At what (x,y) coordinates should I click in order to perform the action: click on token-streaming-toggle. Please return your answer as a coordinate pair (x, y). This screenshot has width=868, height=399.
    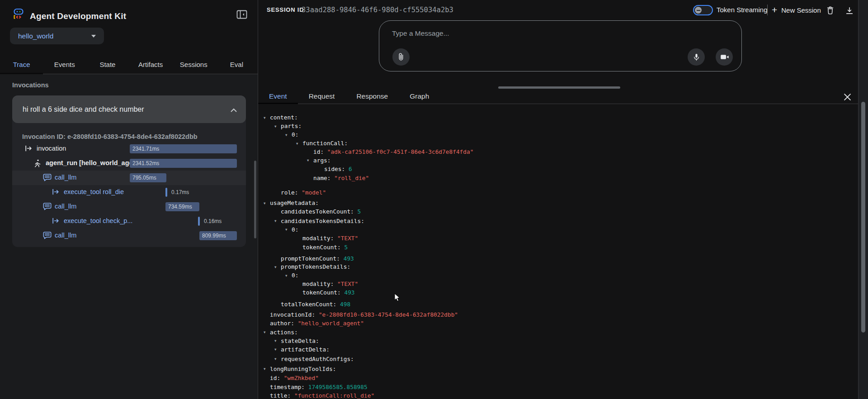
    Looking at the image, I should click on (703, 10).